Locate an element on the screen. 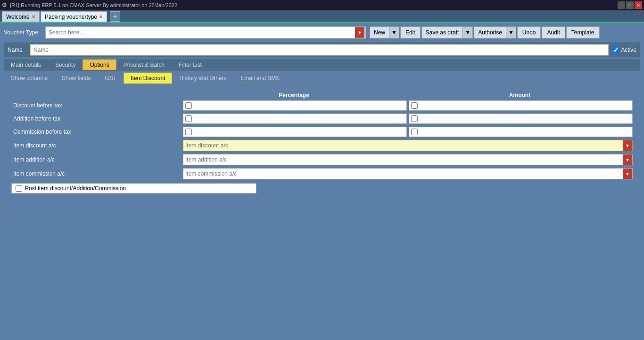  voucher-dropdown-arrow: ▼ is located at coordinates (360, 32).